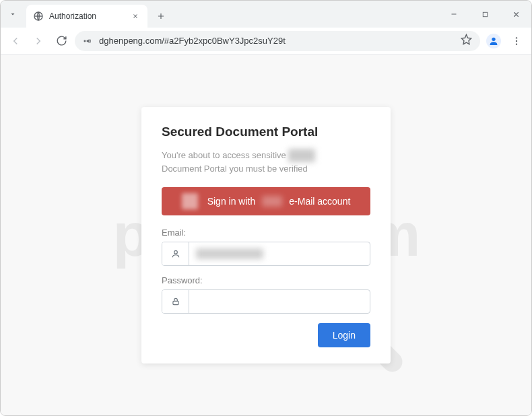 The image size is (532, 416). I want to click on signin-text-prefix: Sign in with, so click(232, 201).